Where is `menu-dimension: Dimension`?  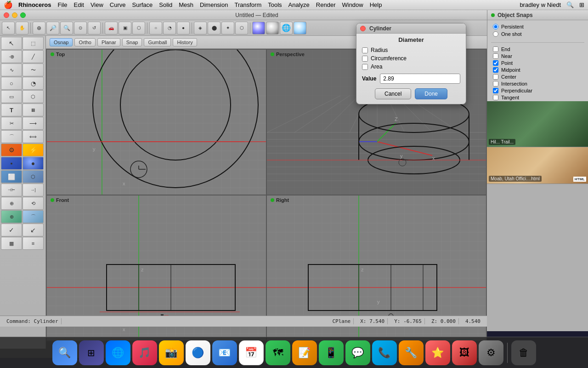 menu-dimension: Dimension is located at coordinates (214, 5).